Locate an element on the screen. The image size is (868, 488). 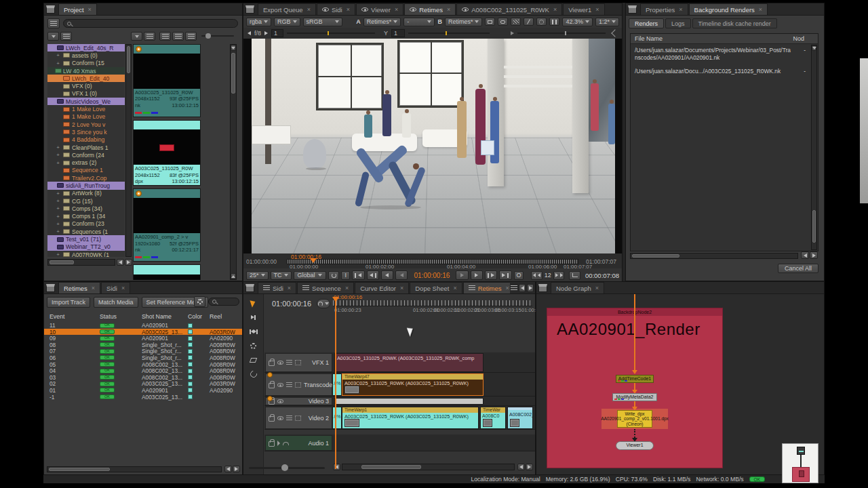
column-header-color: Color is located at coordinates (199, 317).